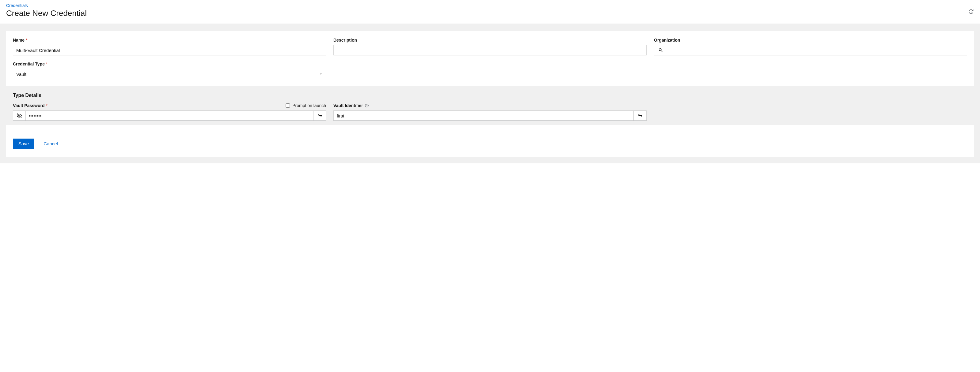  Describe the element at coordinates (640, 116) in the screenshot. I see `vault-identifier-key-button` at that location.